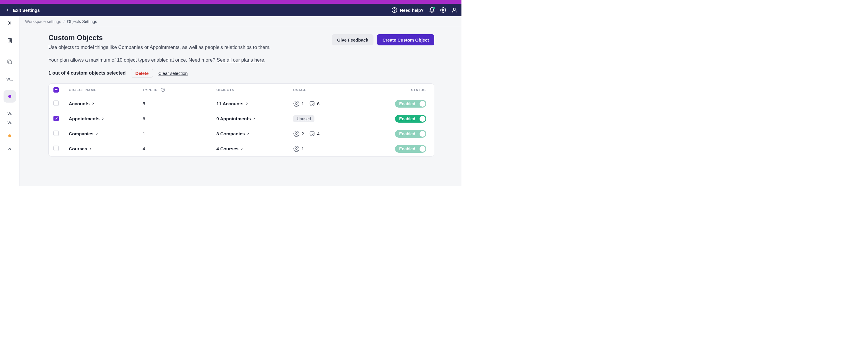  Describe the element at coordinates (338, 118) in the screenshot. I see `usage-cell: Unused` at that location.